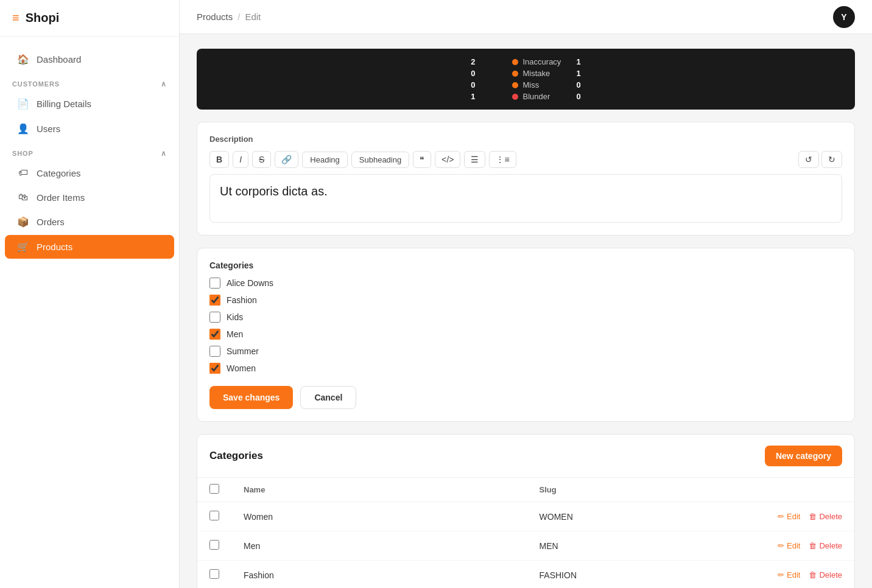 The image size is (872, 588). What do you see at coordinates (475, 159) in the screenshot?
I see `unordered-list-button: ☰` at bounding box center [475, 159].